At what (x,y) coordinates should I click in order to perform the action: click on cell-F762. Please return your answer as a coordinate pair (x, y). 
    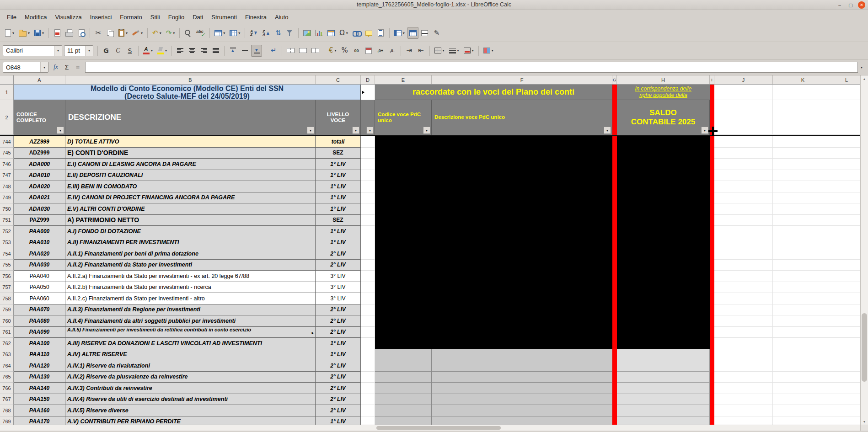
    Looking at the image, I should click on (522, 344).